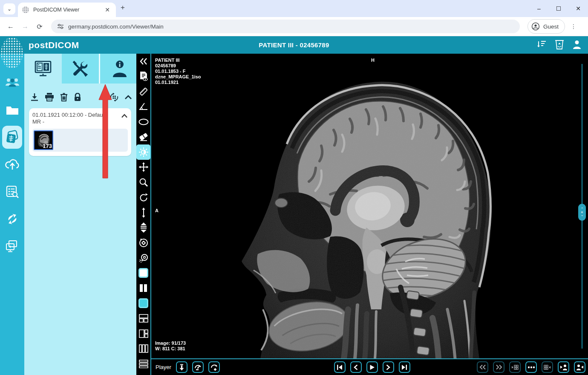 This screenshot has height=375, width=588. Describe the element at coordinates (182, 367) in the screenshot. I see `play-direction-button` at that location.